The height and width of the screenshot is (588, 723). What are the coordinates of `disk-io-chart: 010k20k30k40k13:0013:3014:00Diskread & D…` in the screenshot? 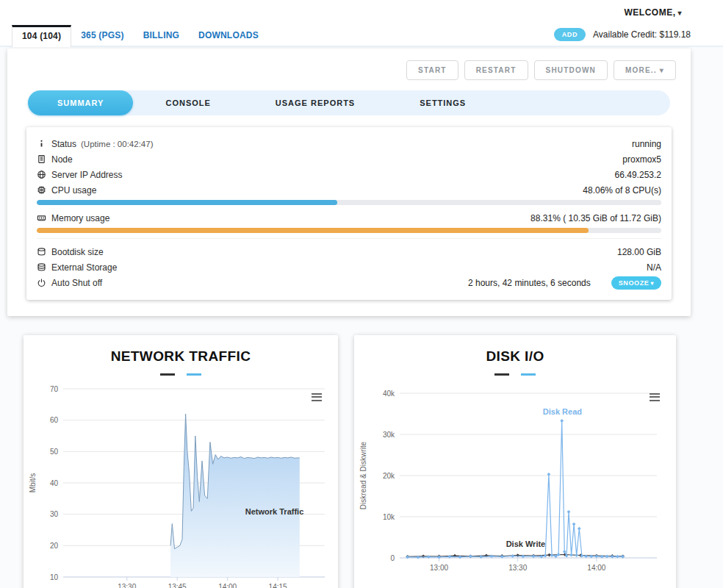 It's located at (514, 483).